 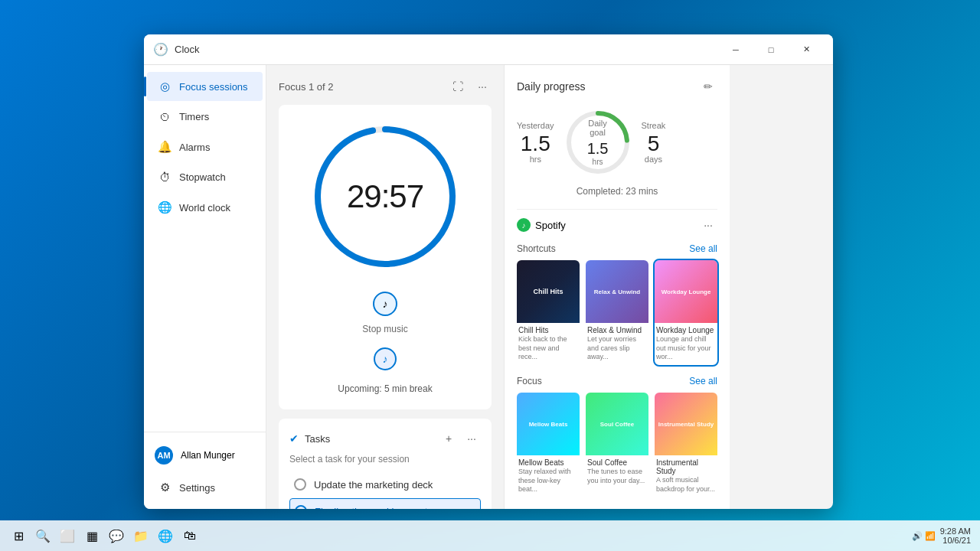 What do you see at coordinates (165, 487) in the screenshot?
I see `settings-icon: ⚙` at bounding box center [165, 487].